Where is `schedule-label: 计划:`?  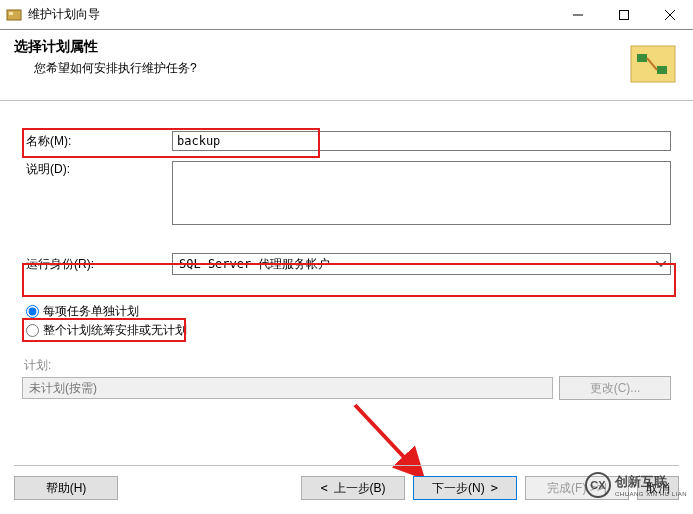 schedule-label: 计划: is located at coordinates (348, 366).